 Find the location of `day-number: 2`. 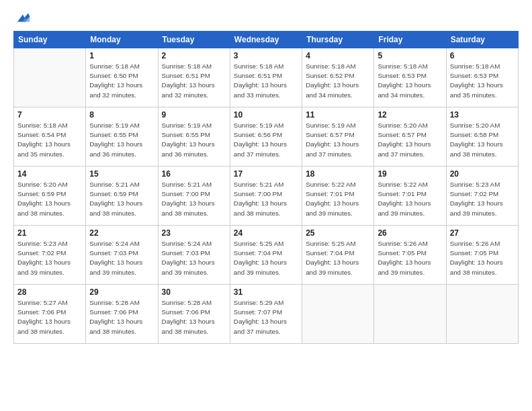

day-number: 2 is located at coordinates (194, 56).